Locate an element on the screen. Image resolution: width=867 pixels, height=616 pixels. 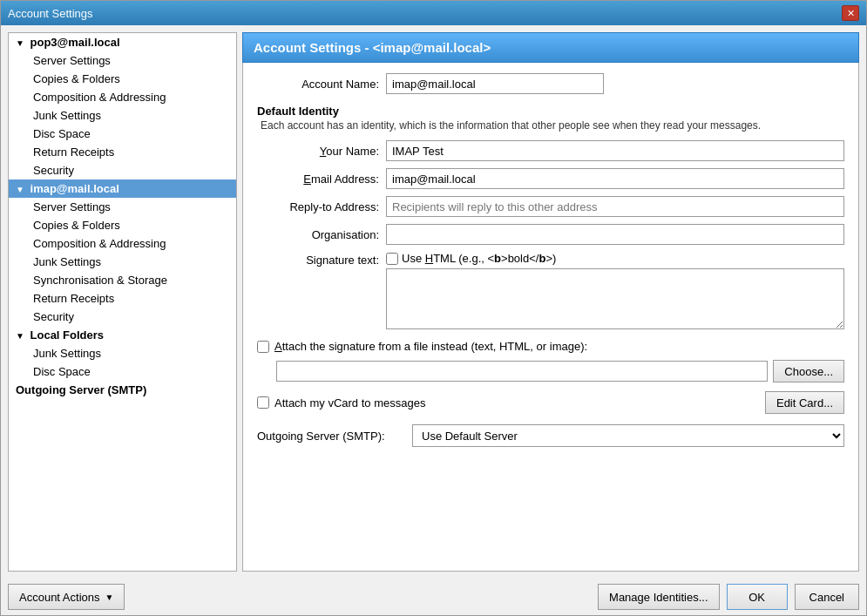
your-name-label: Your Name: is located at coordinates (318, 152).